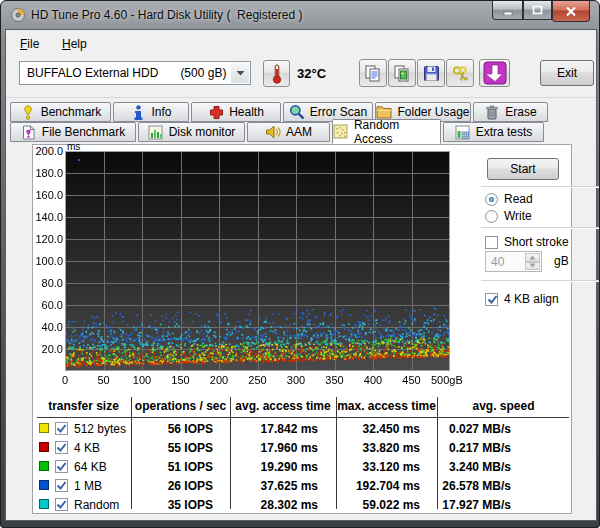 This screenshot has width=600, height=528. Describe the element at coordinates (567, 73) in the screenshot. I see `exit-button: Exit` at that location.